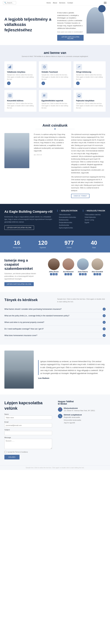 This screenshot has height=644, width=110. Describe the element at coordinates (21, 106) in the screenshot. I see `card-4-text: Sample text. Click to select the text bo…` at that location.